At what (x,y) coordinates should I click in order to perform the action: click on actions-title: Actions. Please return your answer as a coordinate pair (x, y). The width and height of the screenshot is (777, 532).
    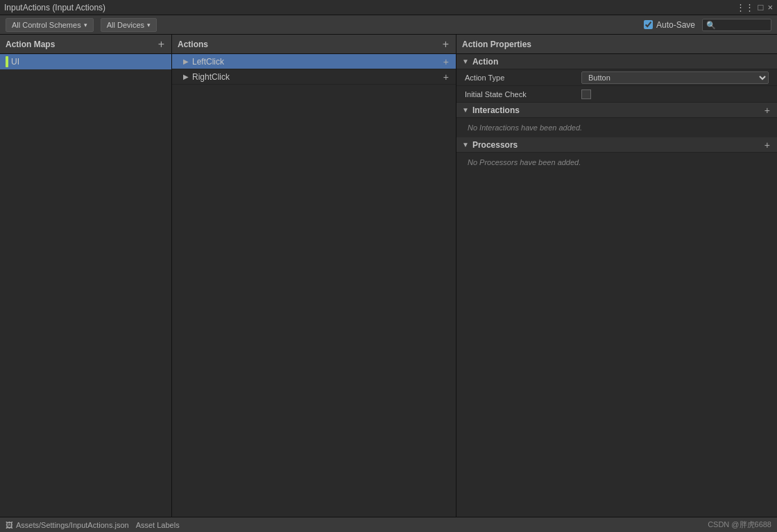
    Looking at the image, I should click on (193, 44).